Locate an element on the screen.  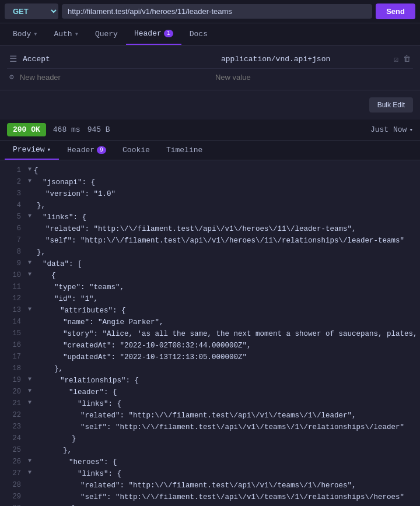
timestamp-chevron-icon: ▾ is located at coordinates (411, 129).